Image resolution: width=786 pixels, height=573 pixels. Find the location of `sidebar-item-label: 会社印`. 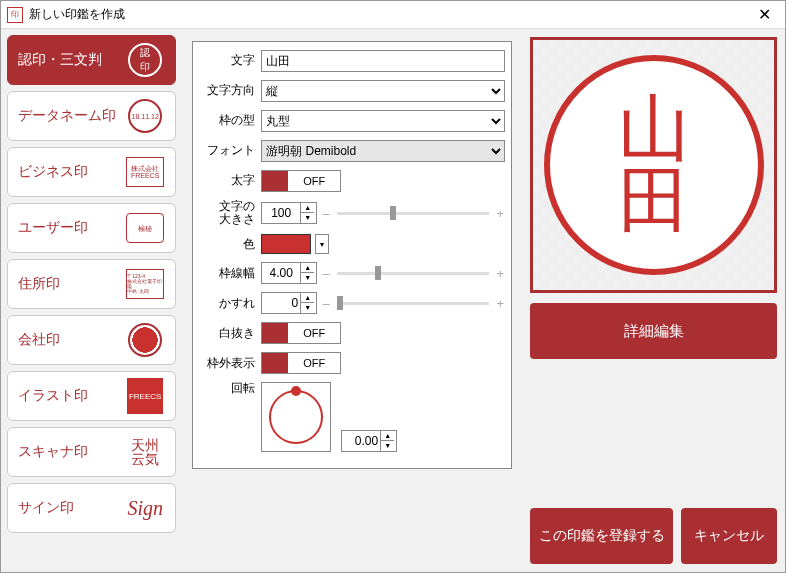

sidebar-item-label: 会社印 is located at coordinates (39, 340).